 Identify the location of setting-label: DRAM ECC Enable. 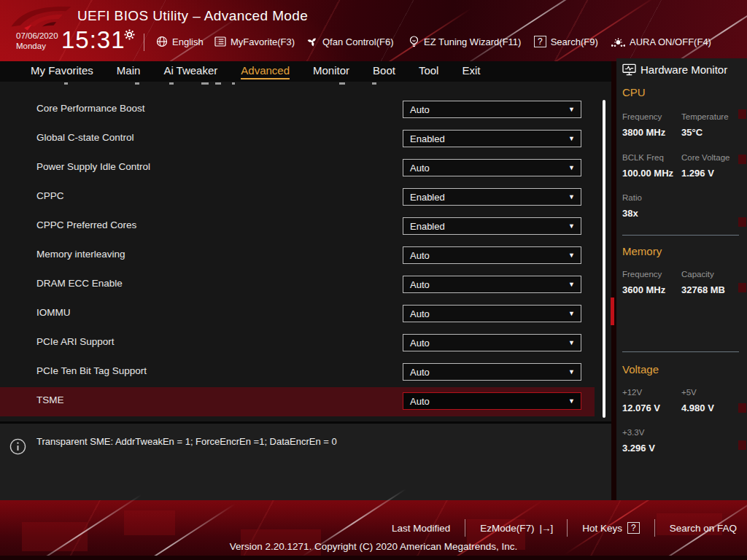
(80, 283).